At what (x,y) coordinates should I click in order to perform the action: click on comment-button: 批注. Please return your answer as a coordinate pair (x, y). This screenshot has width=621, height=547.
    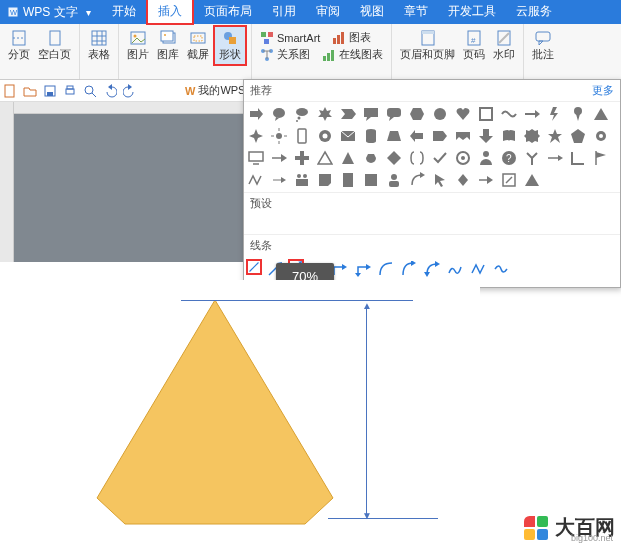
    Looking at the image, I should click on (543, 46).